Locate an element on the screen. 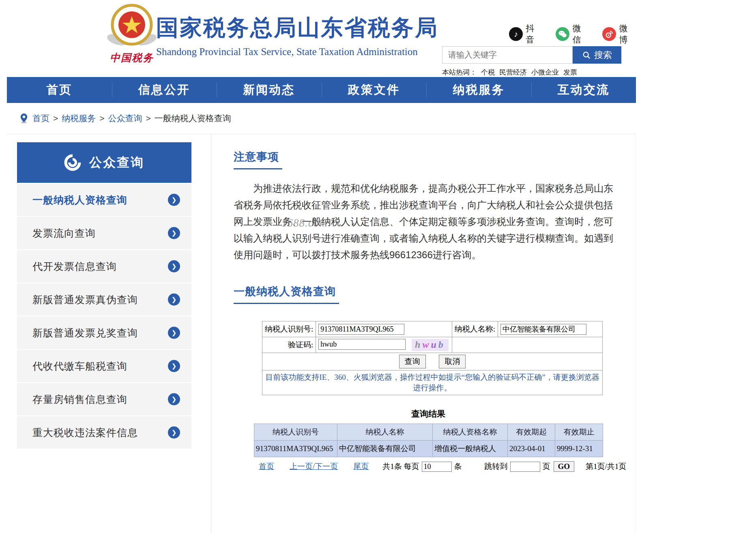 This screenshot has height=533, width=756. sidebar-title: 公众查询 is located at coordinates (117, 163).